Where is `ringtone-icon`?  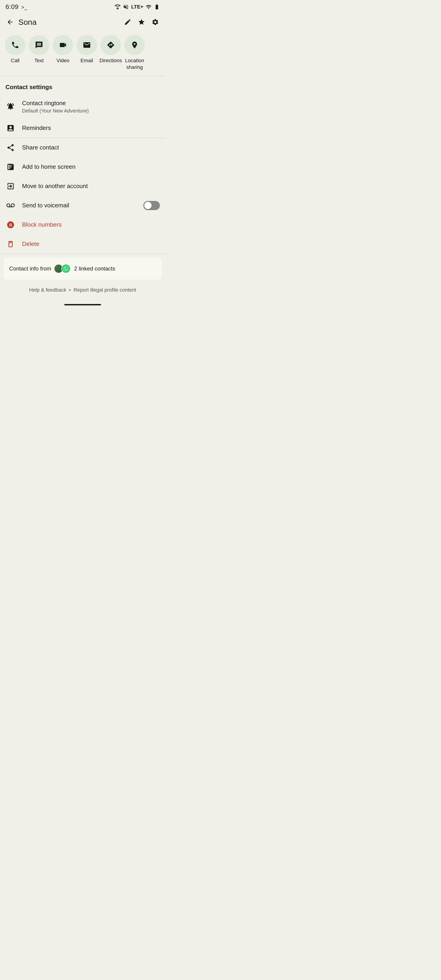
ringtone-icon is located at coordinates (11, 107).